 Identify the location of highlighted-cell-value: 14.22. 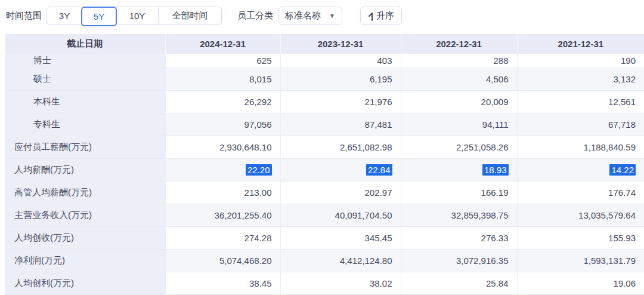
(623, 170).